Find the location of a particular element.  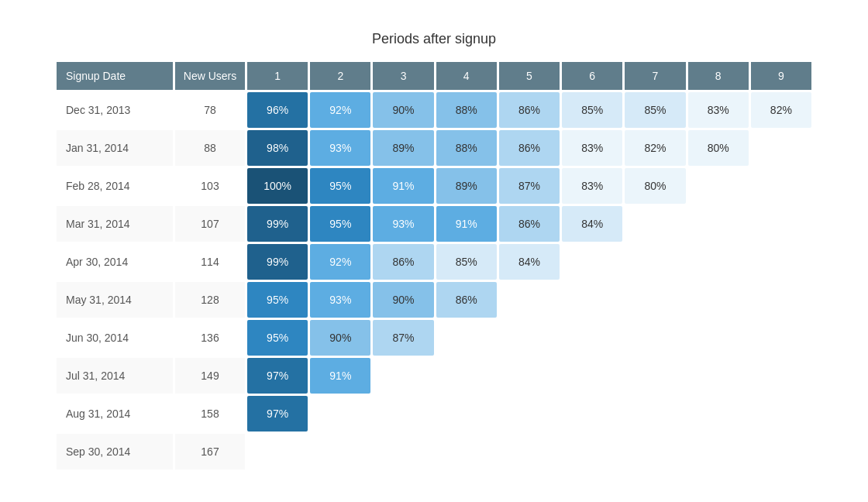

cell-period-7: 85% is located at coordinates (655, 110).